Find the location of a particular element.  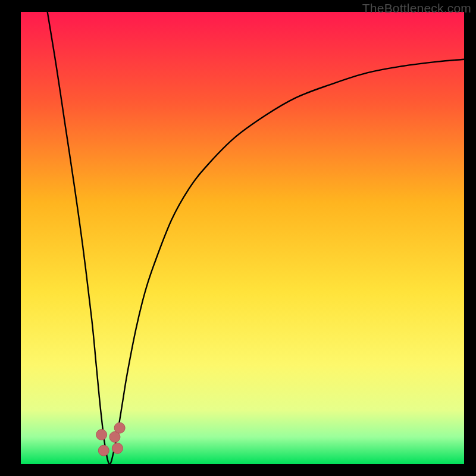

data-markers is located at coordinates (111, 439).